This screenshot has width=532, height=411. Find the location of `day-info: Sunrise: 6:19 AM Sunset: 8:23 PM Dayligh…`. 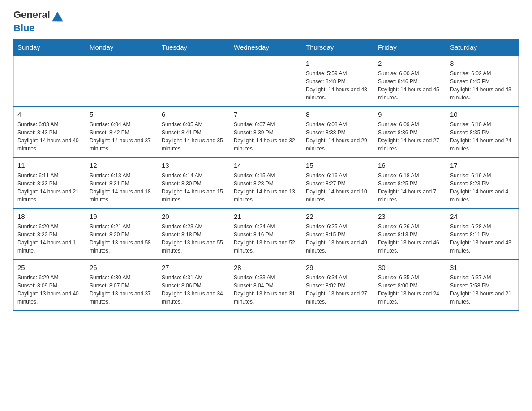

day-info: Sunrise: 6:19 AM Sunset: 8:23 PM Dayligh… is located at coordinates (482, 188).